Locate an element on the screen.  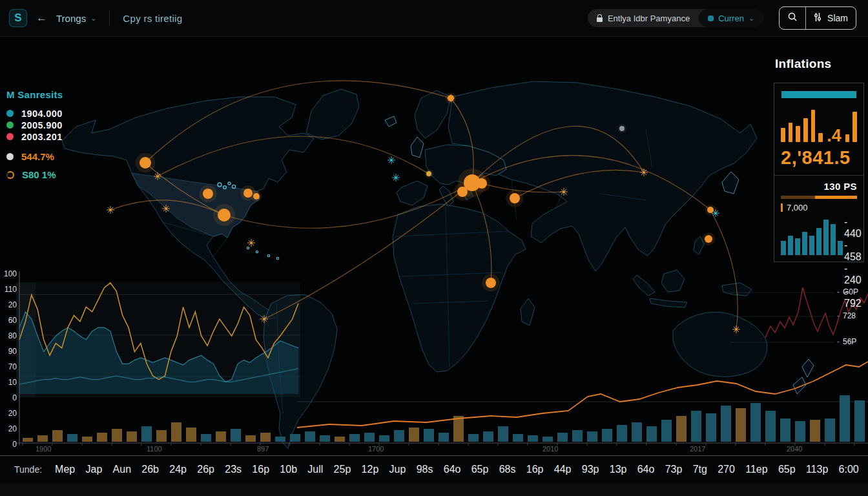
orange-ring-icon is located at coordinates (10, 175).